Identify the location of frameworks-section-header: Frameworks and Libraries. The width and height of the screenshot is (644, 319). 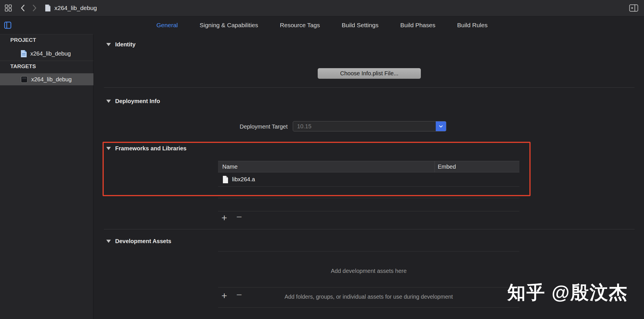
(146, 148).